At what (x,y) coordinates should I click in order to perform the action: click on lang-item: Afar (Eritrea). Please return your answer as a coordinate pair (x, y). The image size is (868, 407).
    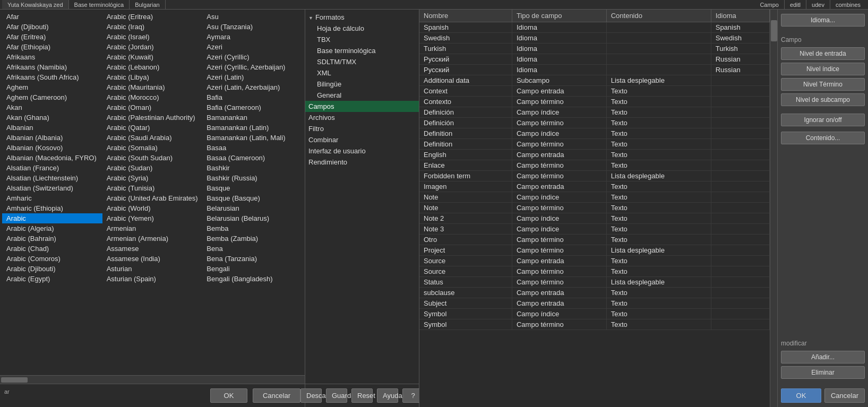
    Looking at the image, I should click on (52, 37).